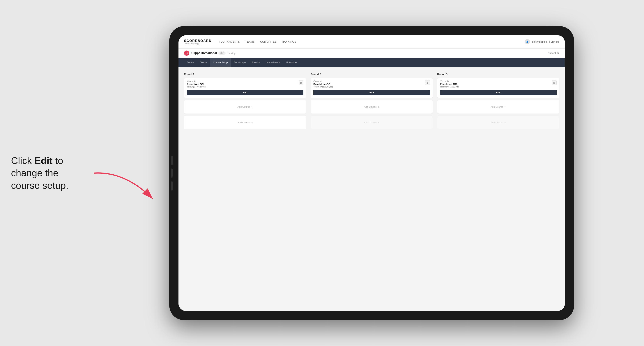 The width and height of the screenshot is (644, 346). I want to click on tab-details: Details, so click(190, 63).